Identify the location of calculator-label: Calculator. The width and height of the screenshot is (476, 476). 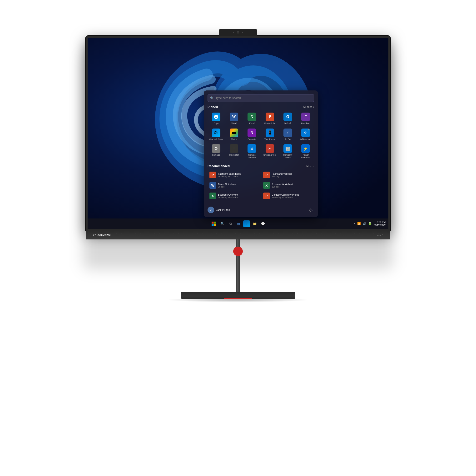
(234, 155).